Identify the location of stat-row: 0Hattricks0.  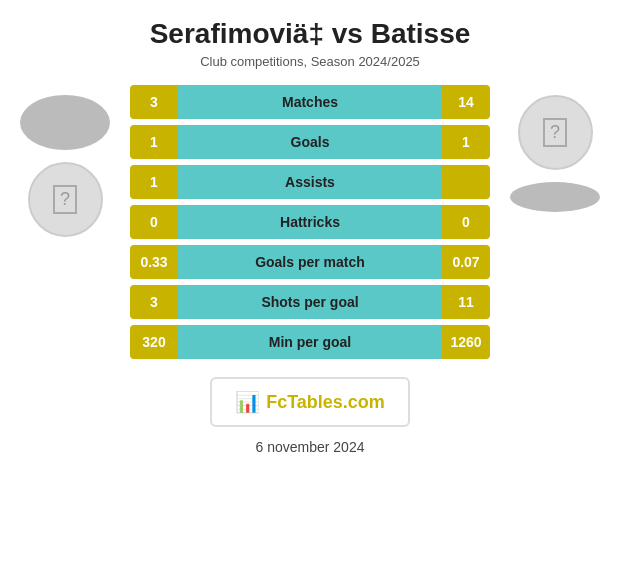
(310, 222).